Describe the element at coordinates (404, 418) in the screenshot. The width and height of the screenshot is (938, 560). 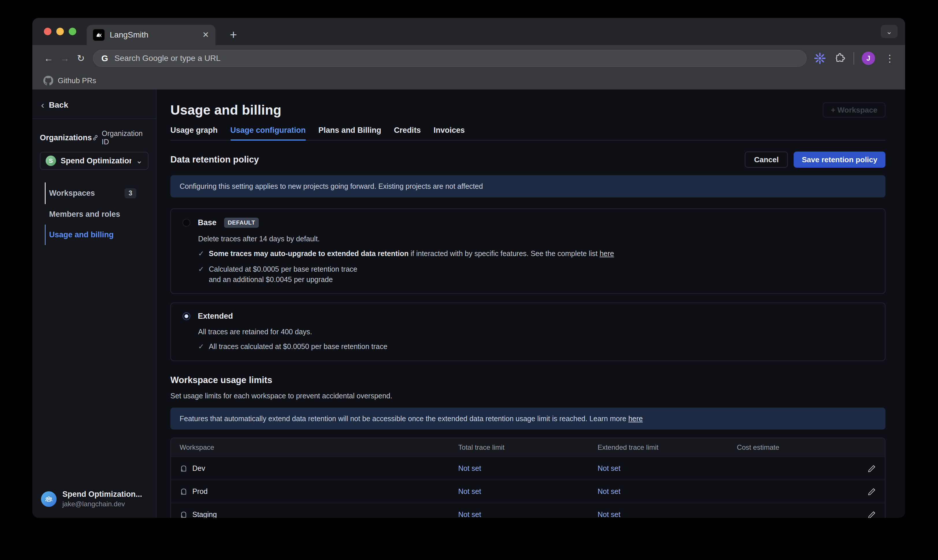
I see `limits-banner-text: Features that automatically extend data …` at that location.